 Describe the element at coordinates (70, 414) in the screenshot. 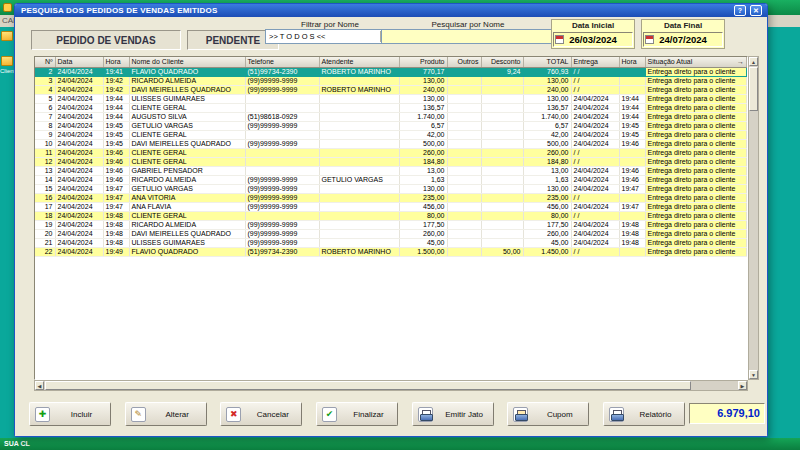

I see `incluir-button: Incluir` at that location.